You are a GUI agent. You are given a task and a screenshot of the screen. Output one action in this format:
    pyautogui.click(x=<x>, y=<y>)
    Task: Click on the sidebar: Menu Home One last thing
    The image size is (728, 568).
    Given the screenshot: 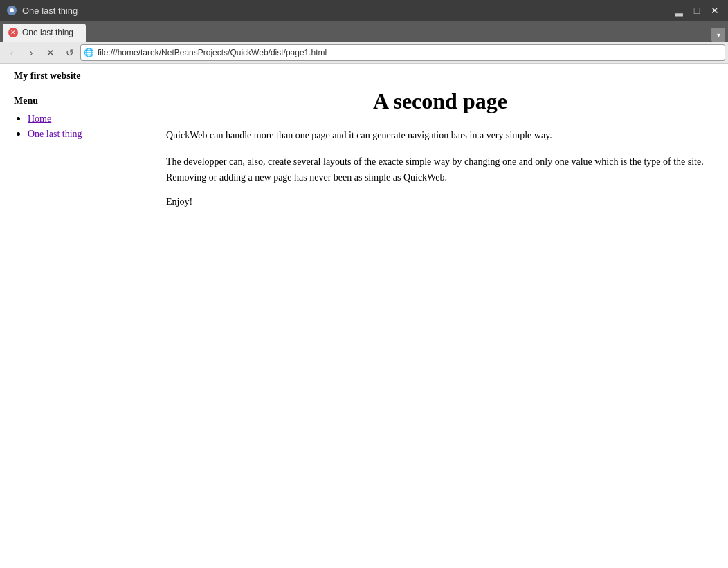 What is the action you would take?
    pyautogui.click(x=83, y=148)
    